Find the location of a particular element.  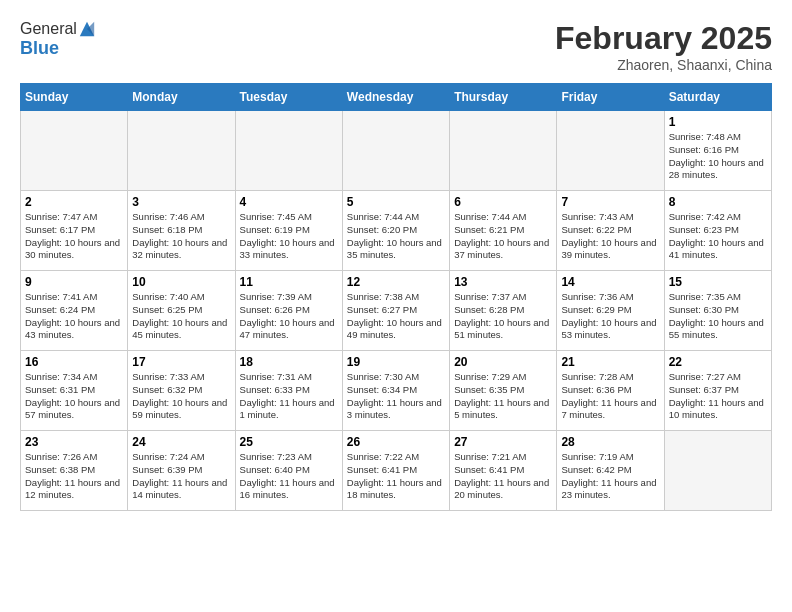

day-info: Sunrise: 7:39 AM Sunset: 6:26 PM Dayligh… is located at coordinates (289, 316).